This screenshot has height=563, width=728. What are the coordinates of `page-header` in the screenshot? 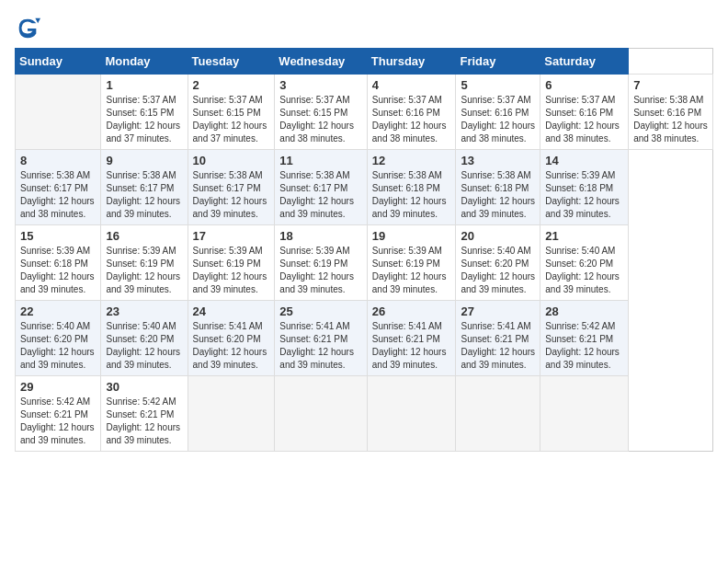 It's located at (364, 28).